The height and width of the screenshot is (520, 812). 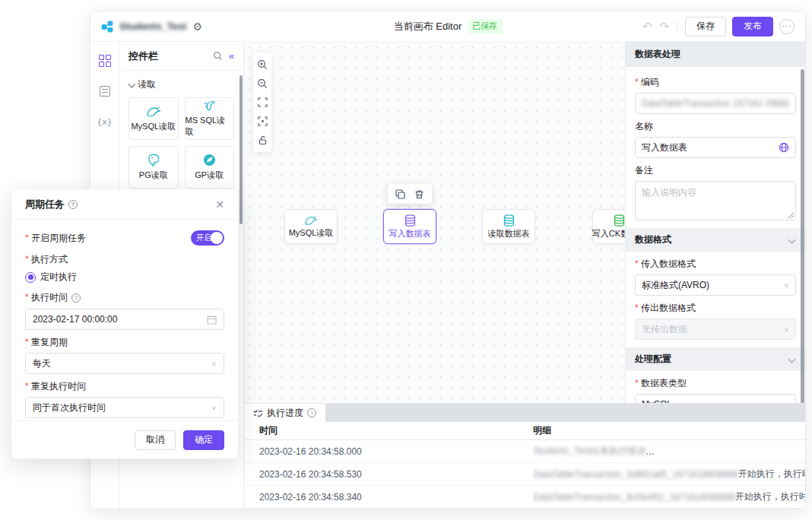 I want to click on mssql-icon, so click(x=209, y=106).